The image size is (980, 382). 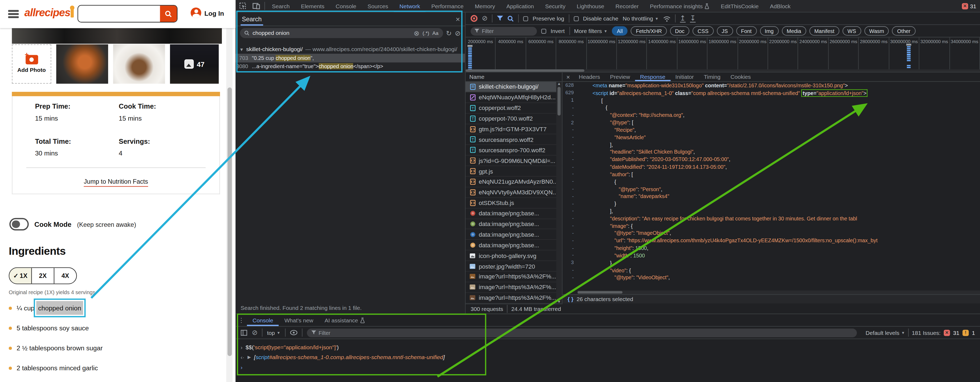 What do you see at coordinates (194, 64) in the screenshot?
I see `photo-gallery-thumbnail: 47` at bounding box center [194, 64].